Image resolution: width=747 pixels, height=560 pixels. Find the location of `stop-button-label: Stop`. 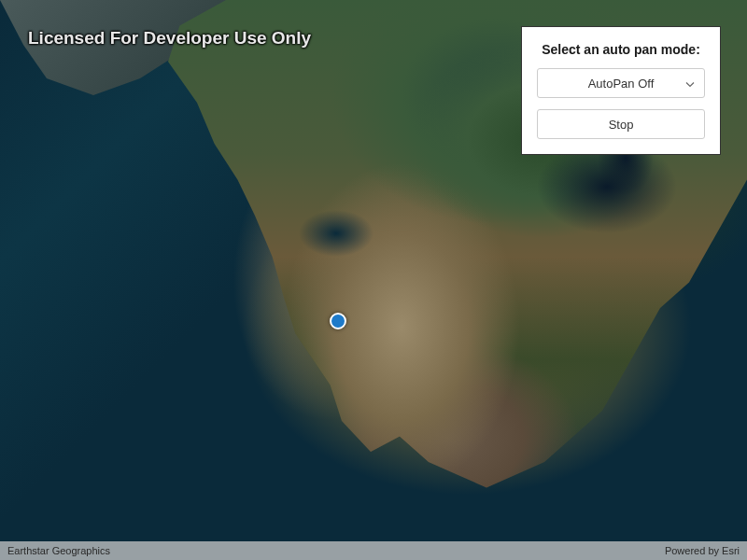

stop-button-label: Stop is located at coordinates (622, 125).